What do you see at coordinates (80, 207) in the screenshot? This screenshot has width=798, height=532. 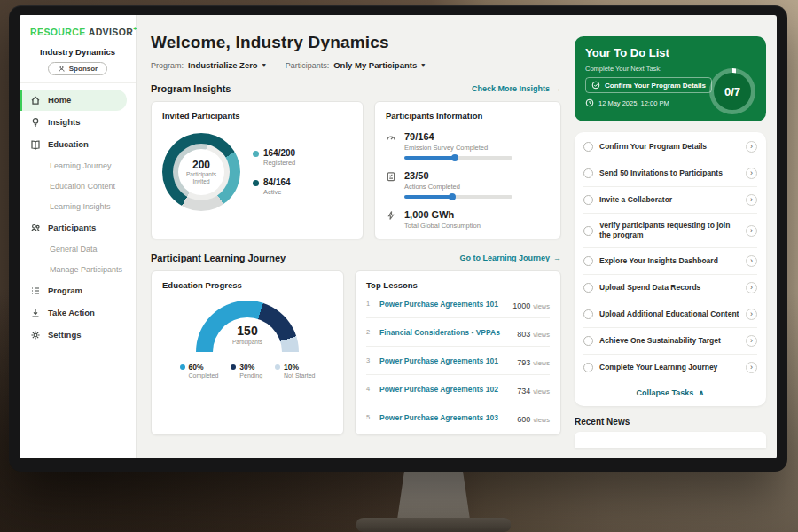 I see `sidebar-item-label: Learning Insights` at bounding box center [80, 207].